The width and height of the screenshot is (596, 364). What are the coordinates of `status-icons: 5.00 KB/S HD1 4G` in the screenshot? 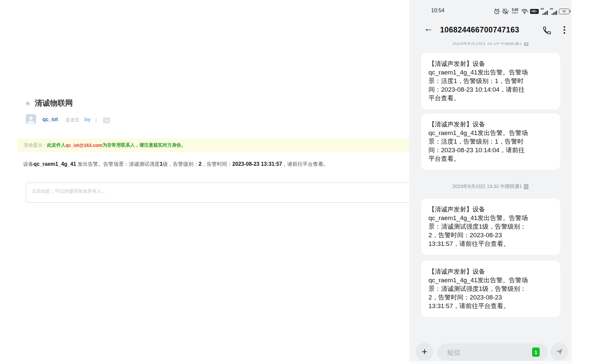 It's located at (532, 11).